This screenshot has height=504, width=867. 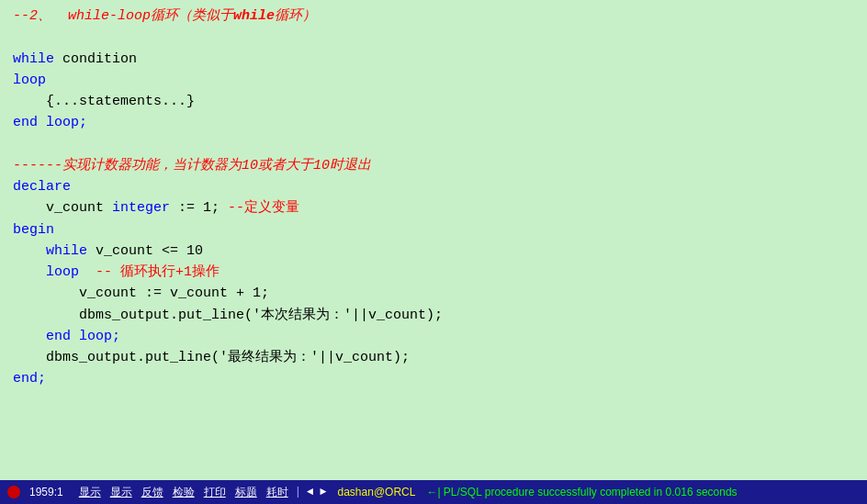 I want to click on status-bar: 1959:1 显示 显示 反馈 检验 打印 标题 耗时 | ◄ ► dashan…, so click(x=434, y=492).